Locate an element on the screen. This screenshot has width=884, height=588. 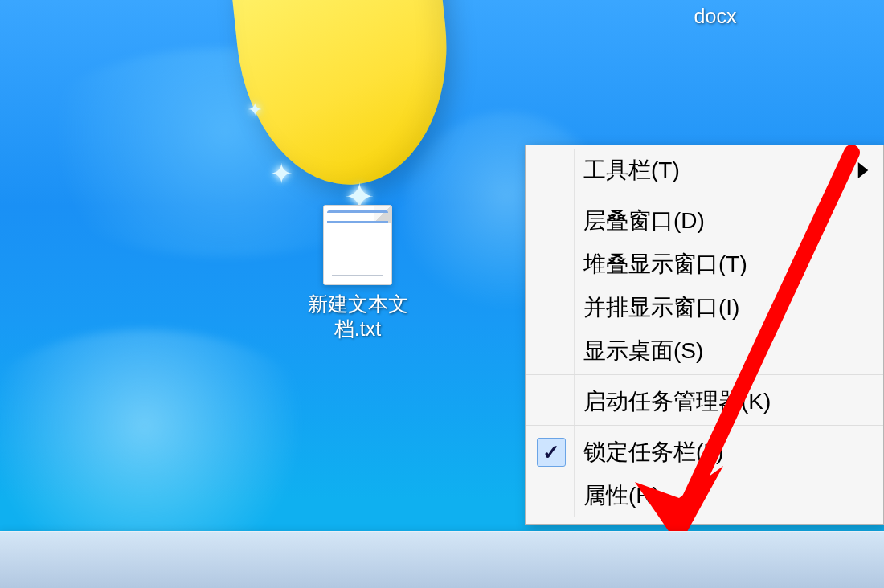
file-name-text: 新建文本文 档.txt is located at coordinates (358, 316).